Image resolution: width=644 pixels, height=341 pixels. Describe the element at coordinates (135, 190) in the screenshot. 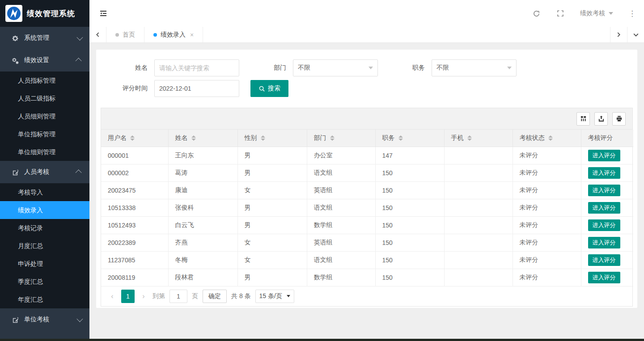

I see `cell-username: 20023475` at that location.